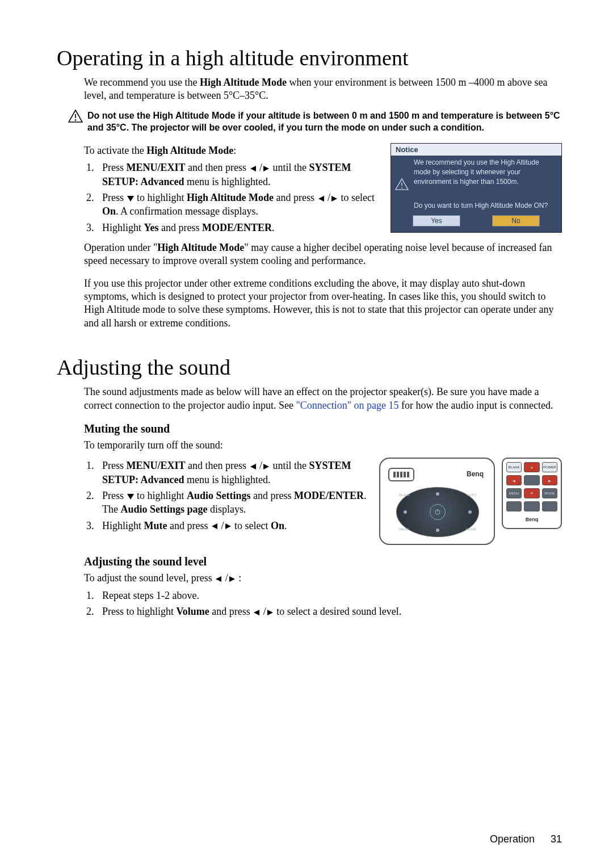 Image resolution: width=613 pixels, height=868 pixels. I want to click on text-bold: On, so click(278, 526).